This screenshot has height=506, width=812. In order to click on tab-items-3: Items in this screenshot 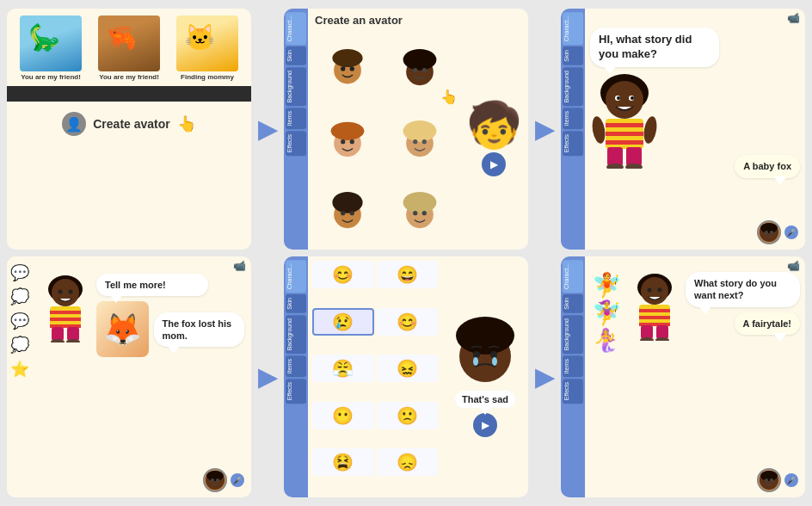, I will do `click(573, 119)`.